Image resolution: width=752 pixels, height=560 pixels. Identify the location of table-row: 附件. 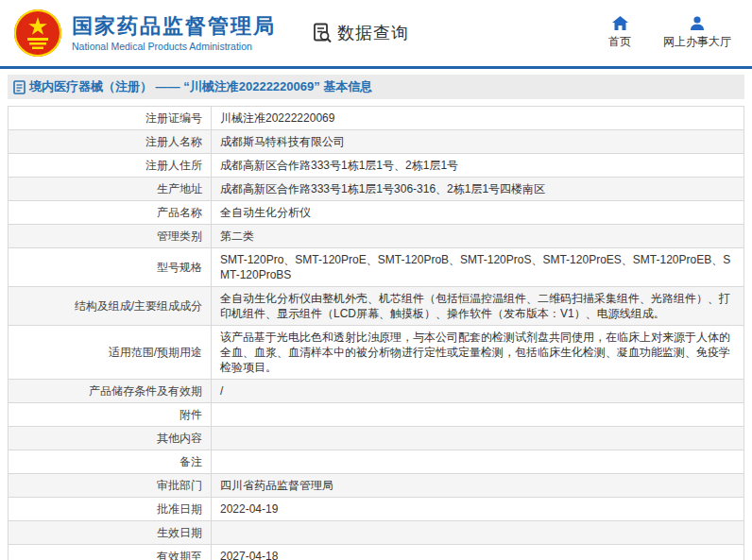
(376, 416).